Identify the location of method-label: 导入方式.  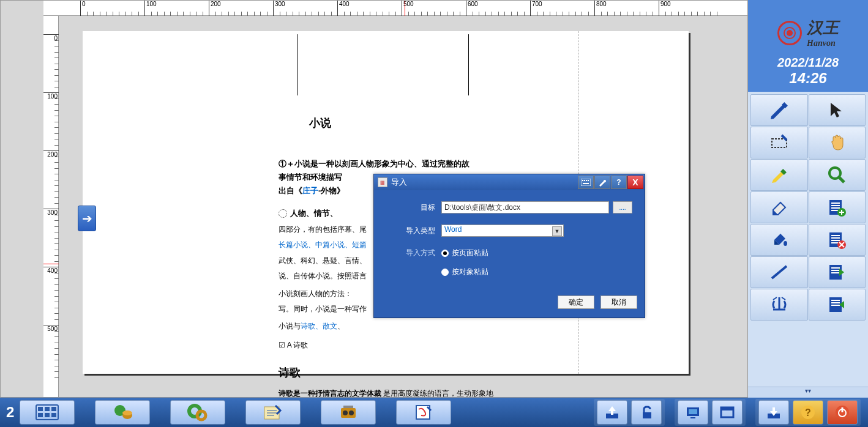
(417, 253).